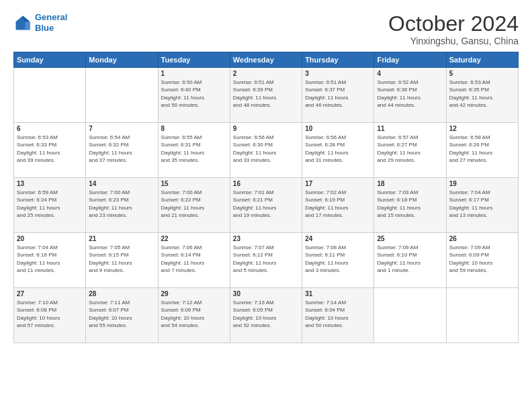 This screenshot has width=532, height=411. What do you see at coordinates (339, 316) in the screenshot?
I see `cell-w5-d4: 31Sunrise: 7:14 AMSunset: 6:04 PMDayligh…` at bounding box center [339, 316].